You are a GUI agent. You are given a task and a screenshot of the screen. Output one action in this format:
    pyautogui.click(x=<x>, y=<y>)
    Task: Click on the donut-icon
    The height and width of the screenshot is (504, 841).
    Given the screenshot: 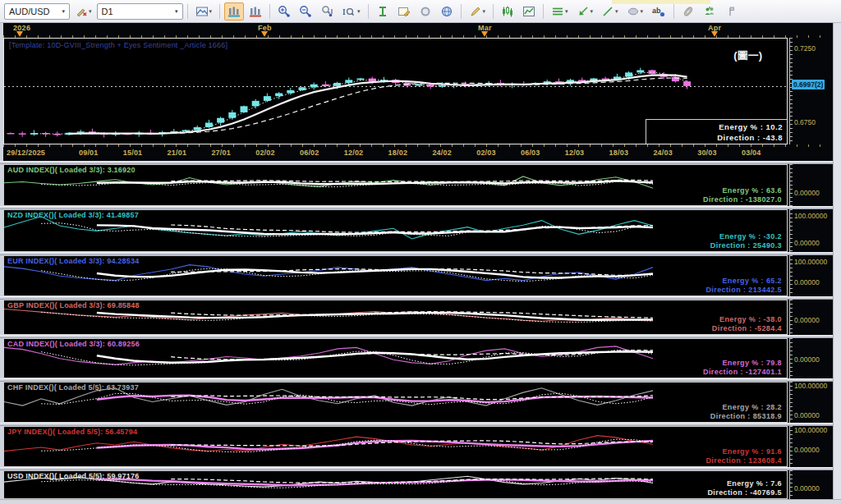 What is the action you would take?
    pyautogui.click(x=425, y=11)
    